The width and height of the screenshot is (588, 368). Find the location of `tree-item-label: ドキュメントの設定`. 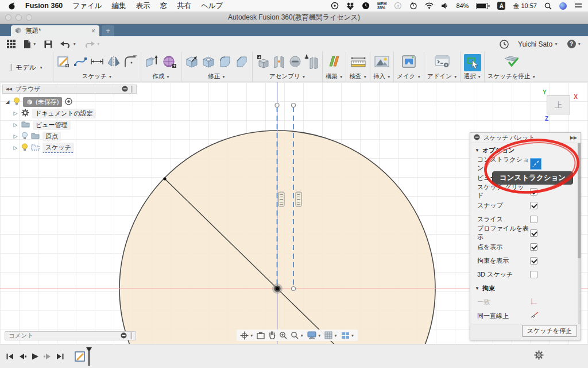

tree-item-label: ドキュメントの設定 is located at coordinates (64, 114).